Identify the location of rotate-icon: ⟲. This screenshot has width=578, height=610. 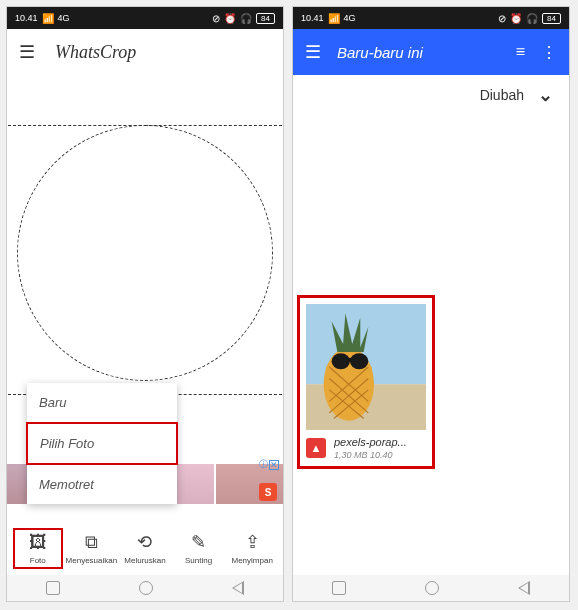
(144, 542).